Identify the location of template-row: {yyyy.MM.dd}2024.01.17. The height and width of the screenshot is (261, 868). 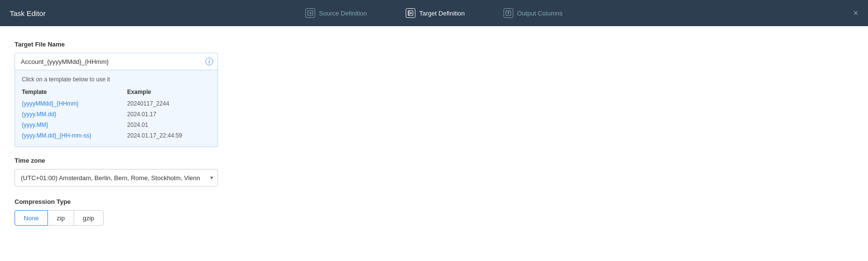
(116, 114).